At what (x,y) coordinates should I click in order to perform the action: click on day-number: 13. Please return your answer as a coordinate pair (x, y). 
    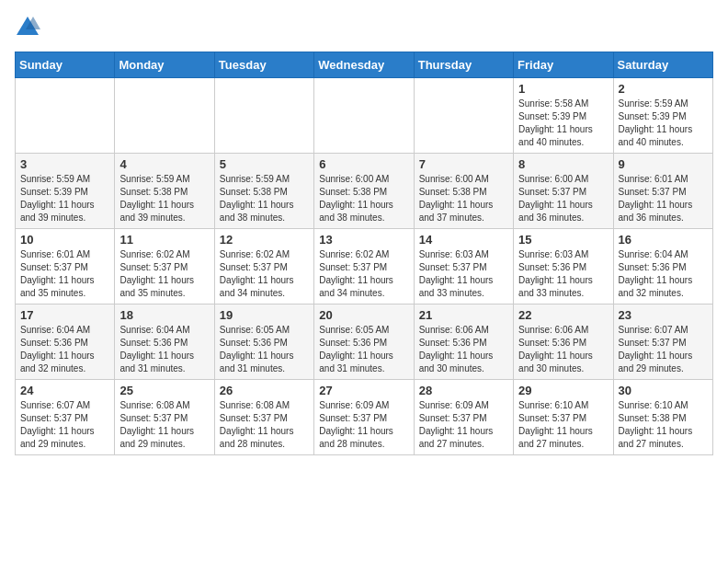
    Looking at the image, I should click on (364, 239).